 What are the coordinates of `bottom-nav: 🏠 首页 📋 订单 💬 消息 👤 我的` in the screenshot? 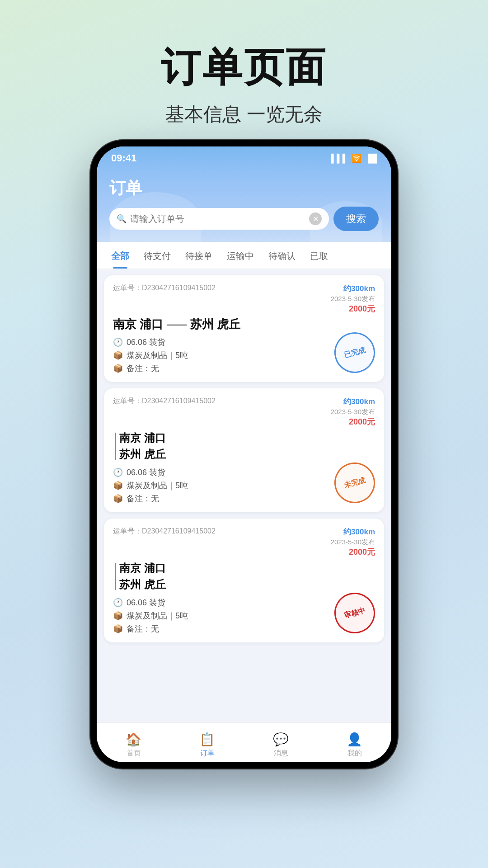 It's located at (244, 742).